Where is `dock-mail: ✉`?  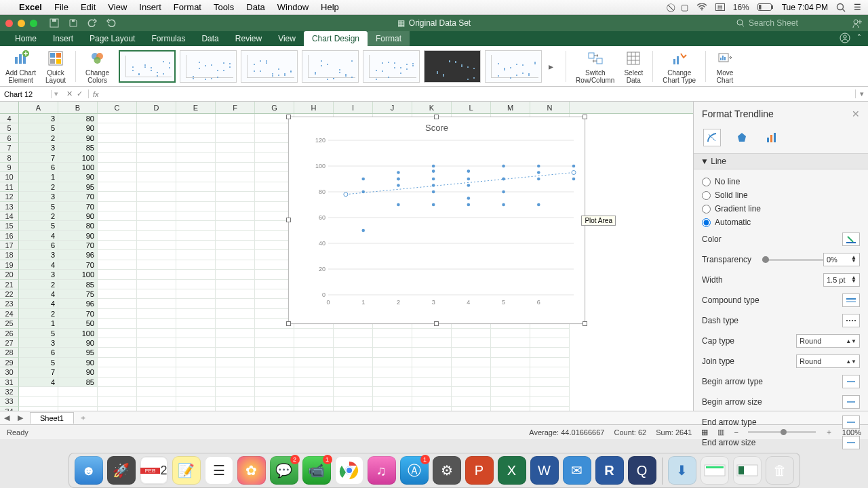
dock-mail: ✉ is located at coordinates (577, 470).